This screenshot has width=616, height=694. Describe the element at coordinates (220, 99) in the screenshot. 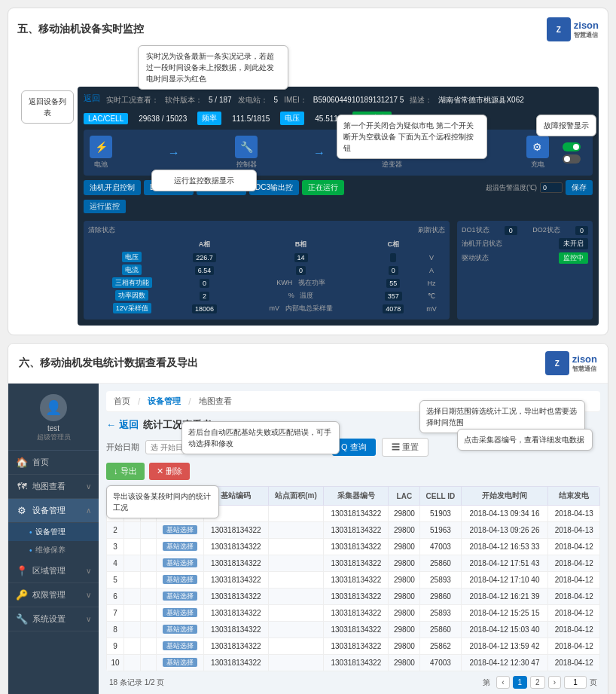

I see `softver-val: 5 / 187` at that location.